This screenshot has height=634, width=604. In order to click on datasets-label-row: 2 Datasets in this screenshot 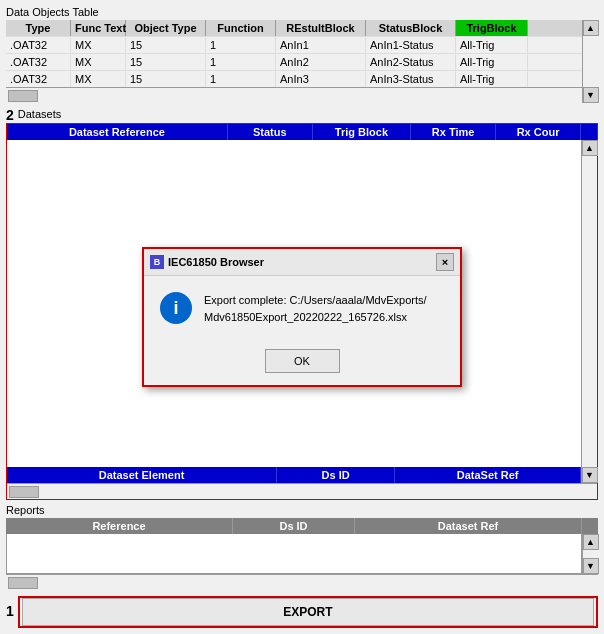, I will do `click(302, 115)`.